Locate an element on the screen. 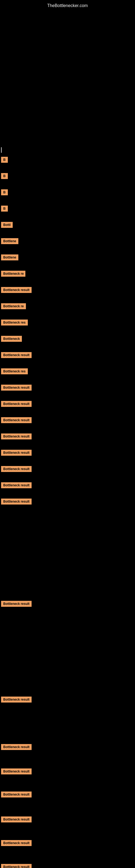  site-title: TheBottlenecker.com is located at coordinates (68, 5).